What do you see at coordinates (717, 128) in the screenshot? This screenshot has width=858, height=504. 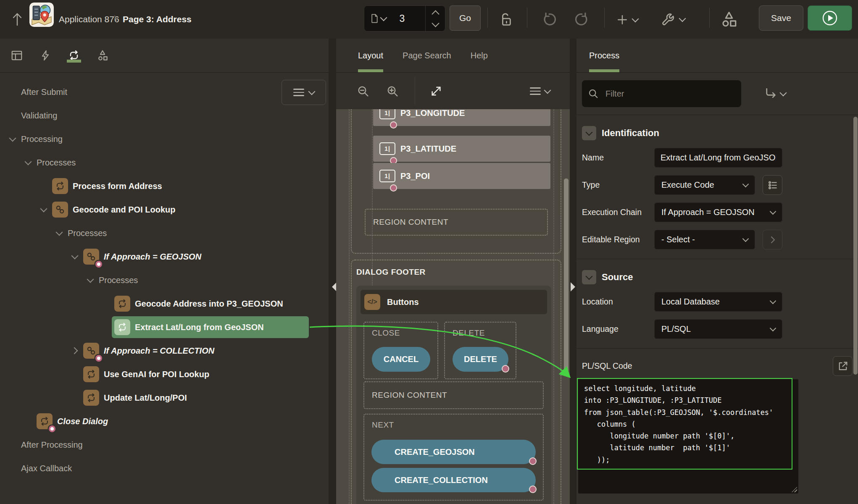 I see `section-header: Identification` at bounding box center [717, 128].